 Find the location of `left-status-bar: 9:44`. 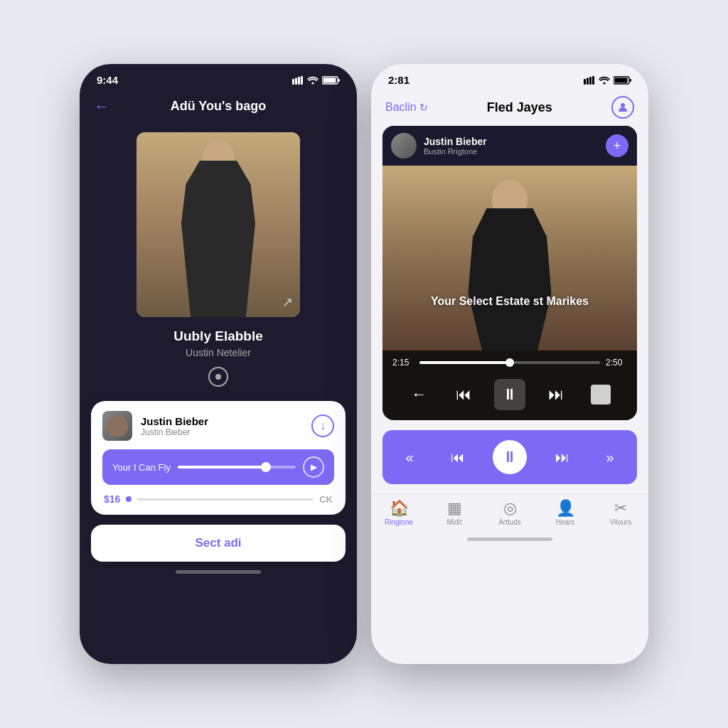

left-status-bar: 9:44 is located at coordinates (218, 78).